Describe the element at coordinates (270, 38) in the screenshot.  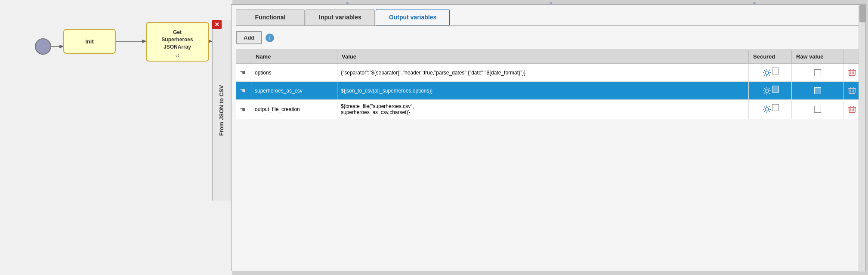
I see `info-icon: i` at that location.